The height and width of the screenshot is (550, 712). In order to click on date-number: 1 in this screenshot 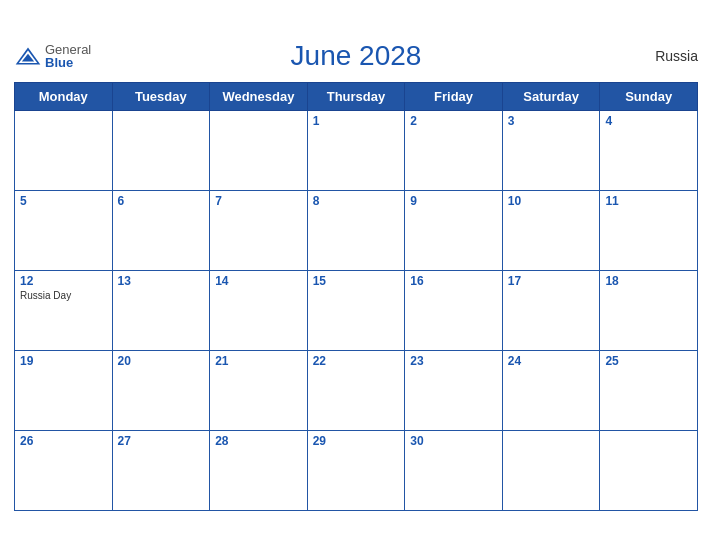, I will do `click(356, 121)`.